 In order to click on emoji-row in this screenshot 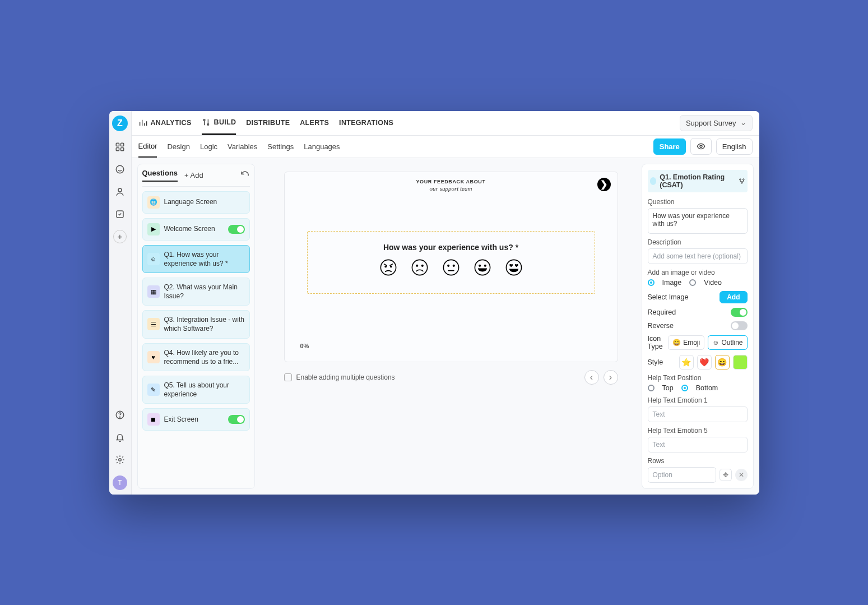, I will do `click(451, 267)`.